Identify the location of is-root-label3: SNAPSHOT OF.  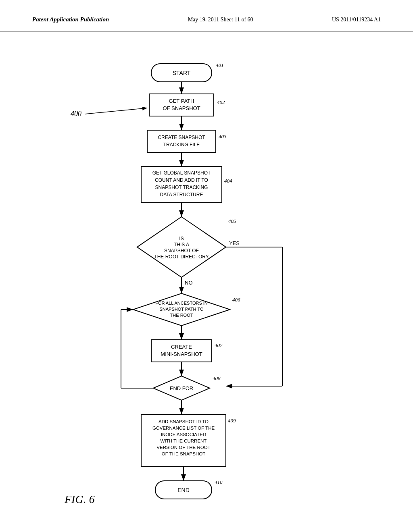
(181, 251).